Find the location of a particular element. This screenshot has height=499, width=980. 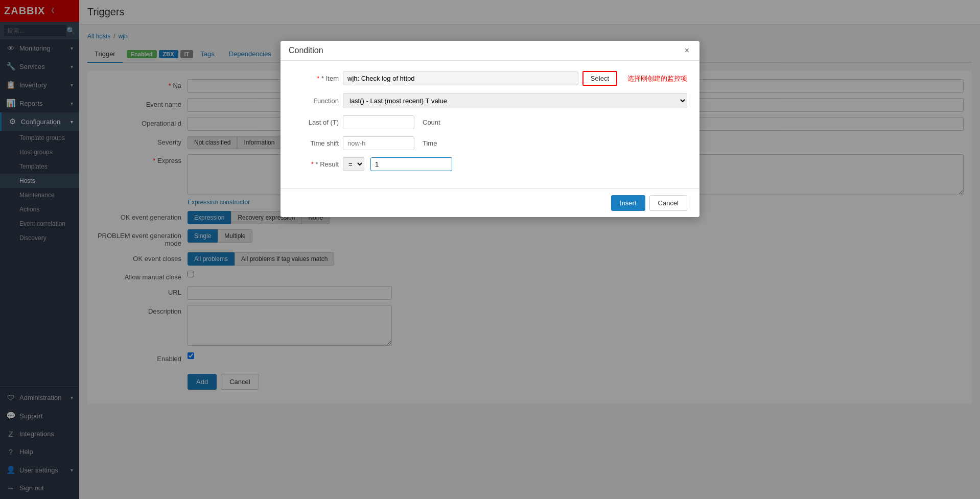

item-input is located at coordinates (461, 79).